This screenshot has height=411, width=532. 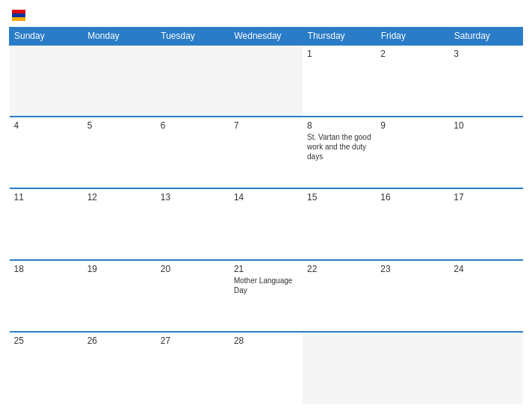 What do you see at coordinates (193, 296) in the screenshot?
I see `calendar-cell-20: 20` at bounding box center [193, 296].